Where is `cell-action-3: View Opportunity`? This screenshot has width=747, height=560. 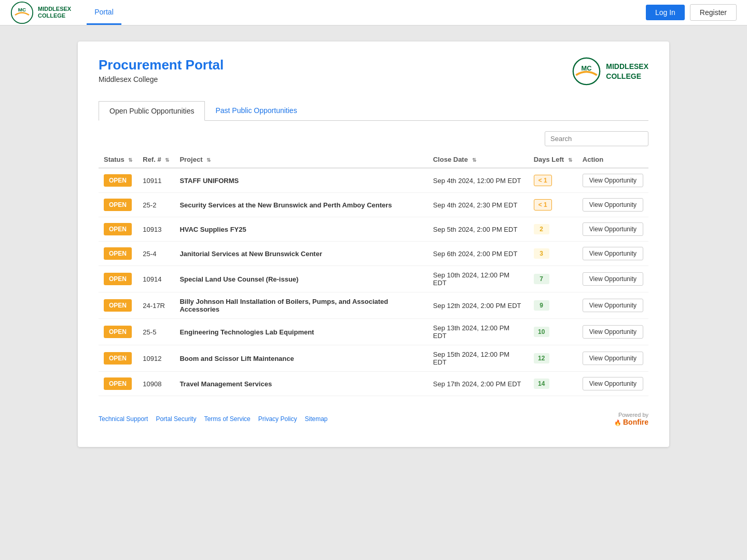 cell-action-3: View Opportunity is located at coordinates (613, 254).